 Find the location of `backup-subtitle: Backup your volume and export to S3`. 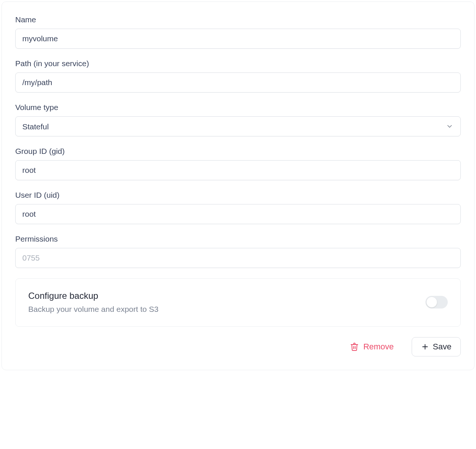

backup-subtitle: Backup your volume and export to S3 is located at coordinates (93, 309).